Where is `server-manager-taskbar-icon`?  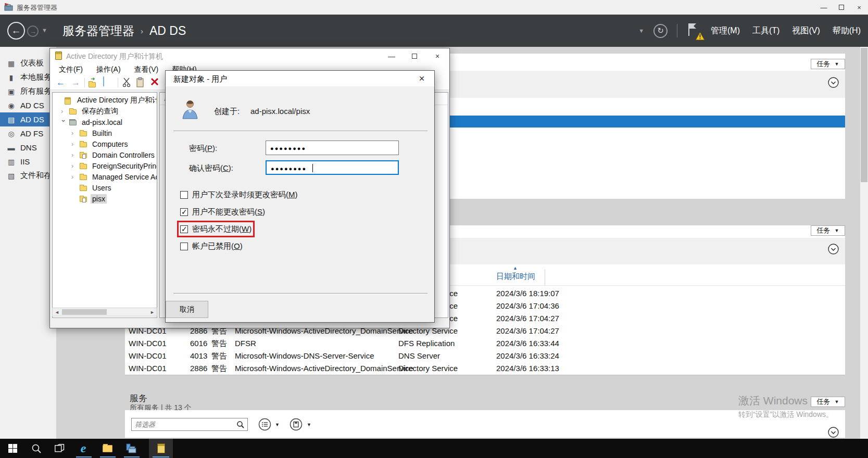 server-manager-taskbar-icon is located at coordinates (131, 449).